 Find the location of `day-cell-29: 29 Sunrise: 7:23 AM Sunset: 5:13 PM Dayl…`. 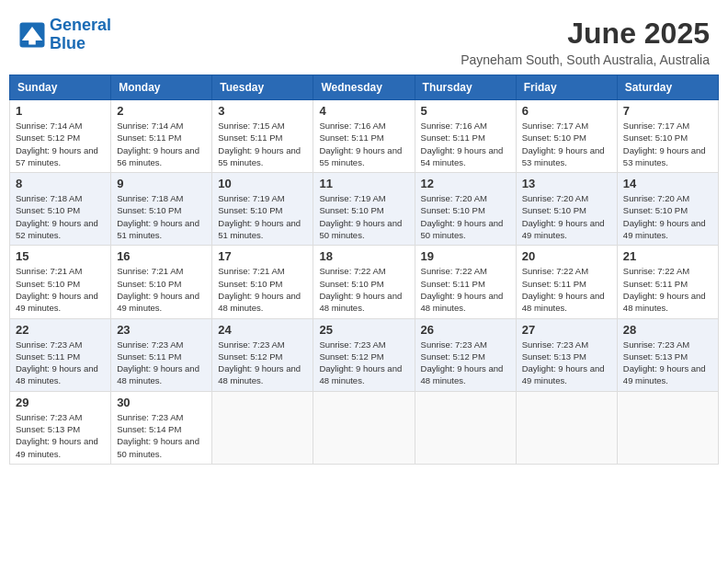

day-cell-29: 29 Sunrise: 7:23 AM Sunset: 5:13 PM Dayl… is located at coordinates (61, 427).